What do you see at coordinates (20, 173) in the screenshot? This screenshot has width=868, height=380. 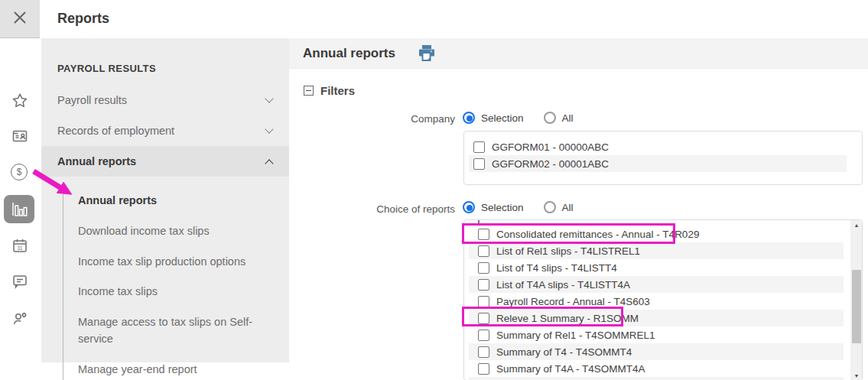 I see `payroll-dollar-icon: $` at bounding box center [20, 173].